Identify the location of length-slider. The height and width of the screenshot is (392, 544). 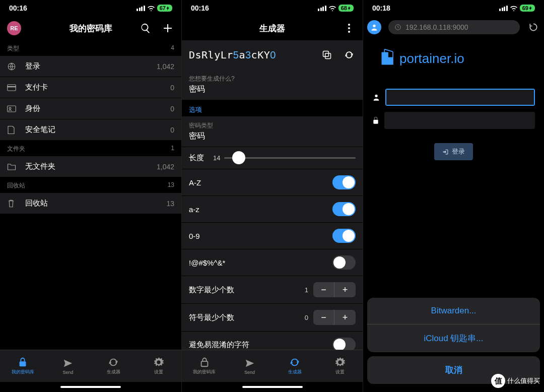
(290, 158).